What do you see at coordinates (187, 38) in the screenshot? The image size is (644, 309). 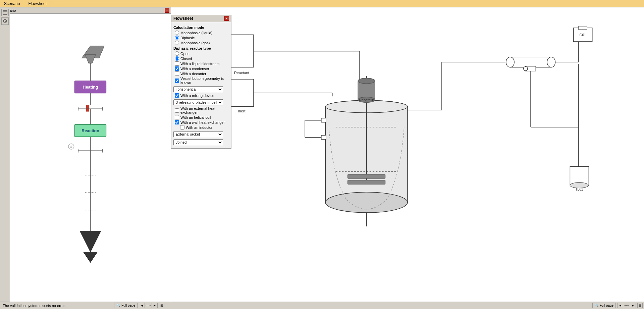 I see `diphasic-label: Diphasic` at bounding box center [187, 38].